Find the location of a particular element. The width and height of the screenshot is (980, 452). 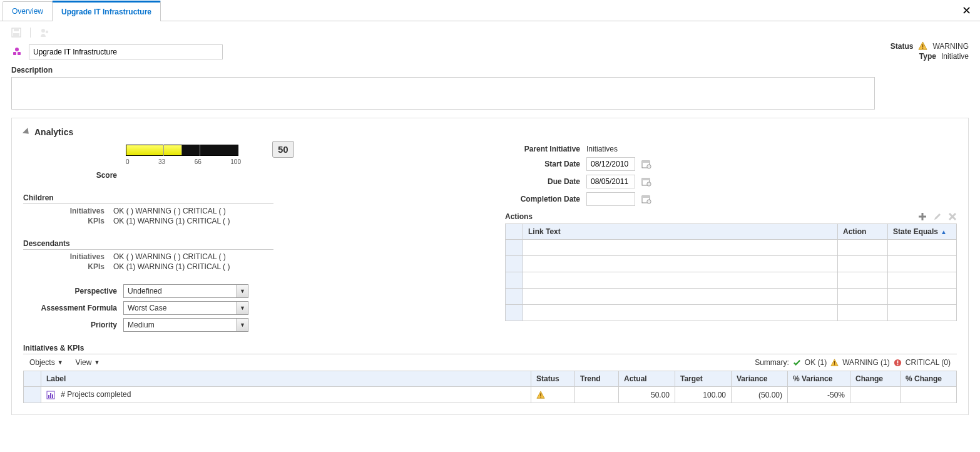

children-initiatives-value: OK ( ) WARNING ( ) CRITICAL ( ) is located at coordinates (193, 211).